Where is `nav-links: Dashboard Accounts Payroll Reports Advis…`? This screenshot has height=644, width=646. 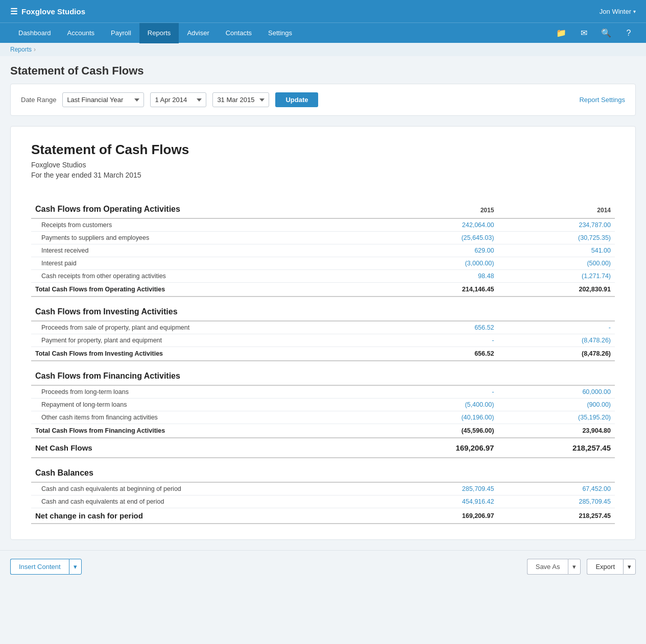
nav-links: Dashboard Accounts Payroll Reports Advis… is located at coordinates (282, 33).